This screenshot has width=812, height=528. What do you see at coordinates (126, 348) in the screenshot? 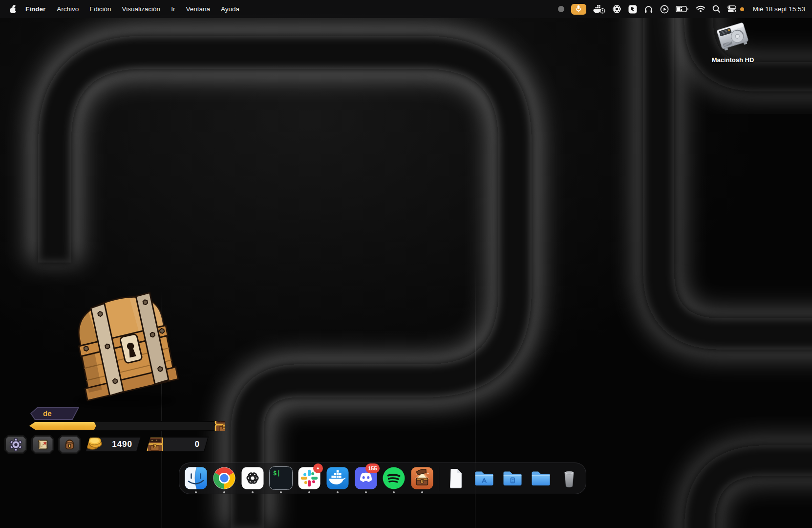
I see `wooden-chest-sprite` at bounding box center [126, 348].